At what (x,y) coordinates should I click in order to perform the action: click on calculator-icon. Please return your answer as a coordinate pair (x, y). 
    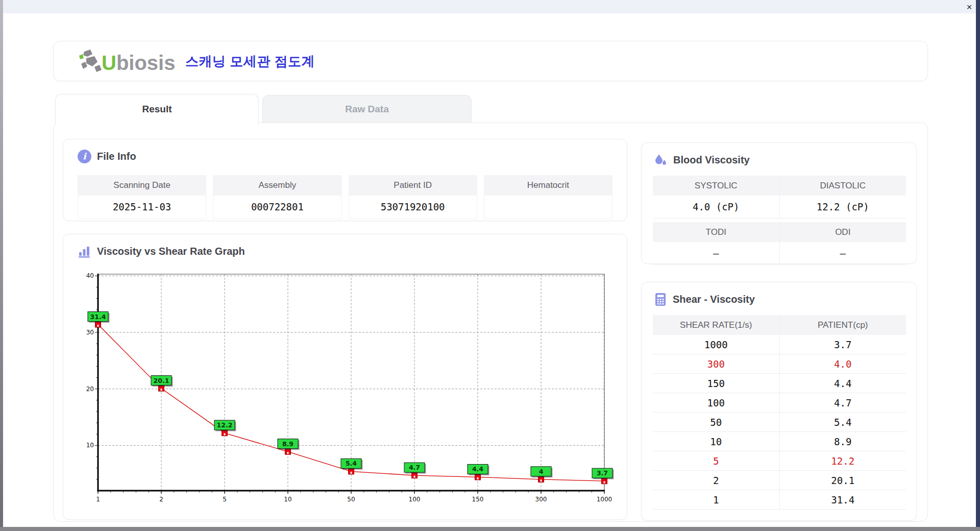
    Looking at the image, I should click on (660, 299).